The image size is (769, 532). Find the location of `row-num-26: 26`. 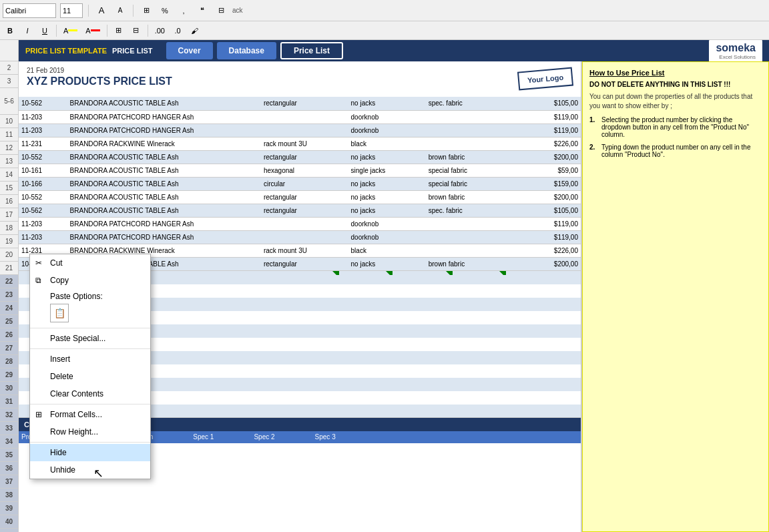

row-num-26: 26 is located at coordinates (9, 335).